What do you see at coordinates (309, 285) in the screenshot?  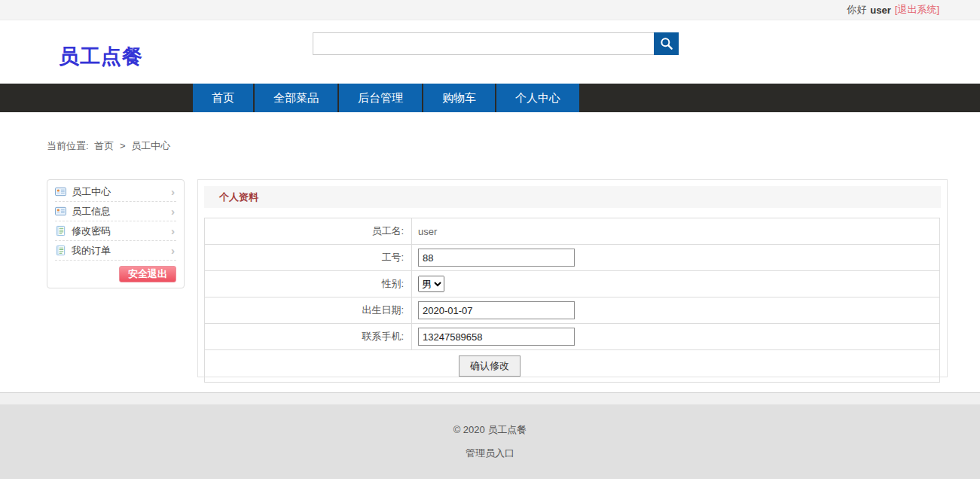 I see `gender-label: 性别:` at bounding box center [309, 285].